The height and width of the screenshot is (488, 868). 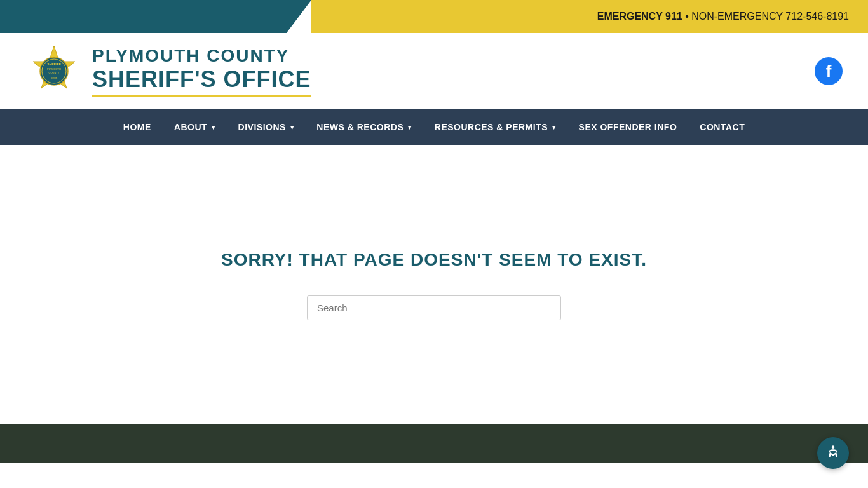 I want to click on facebook-f-label: f, so click(x=829, y=71).